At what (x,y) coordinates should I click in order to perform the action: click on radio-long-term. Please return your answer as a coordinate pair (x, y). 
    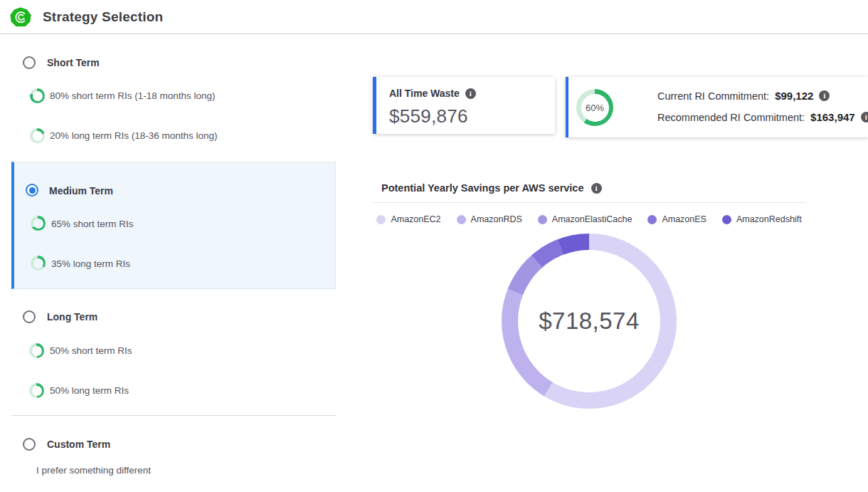
    Looking at the image, I should click on (29, 317).